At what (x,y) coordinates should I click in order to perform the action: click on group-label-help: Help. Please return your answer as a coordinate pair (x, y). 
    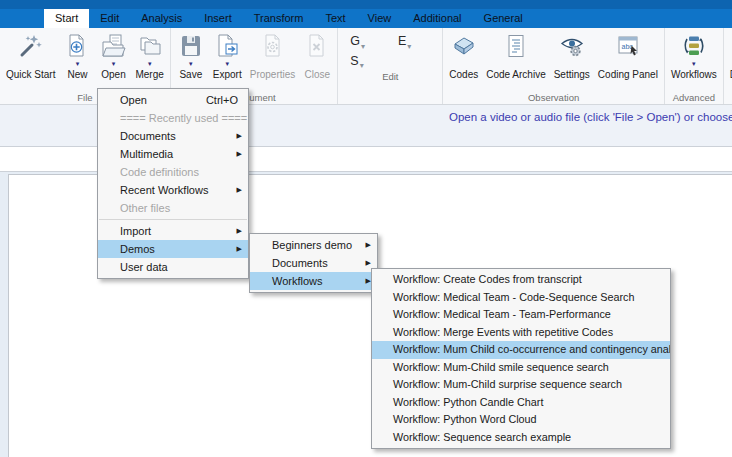
    Looking at the image, I should click on (729, 98).